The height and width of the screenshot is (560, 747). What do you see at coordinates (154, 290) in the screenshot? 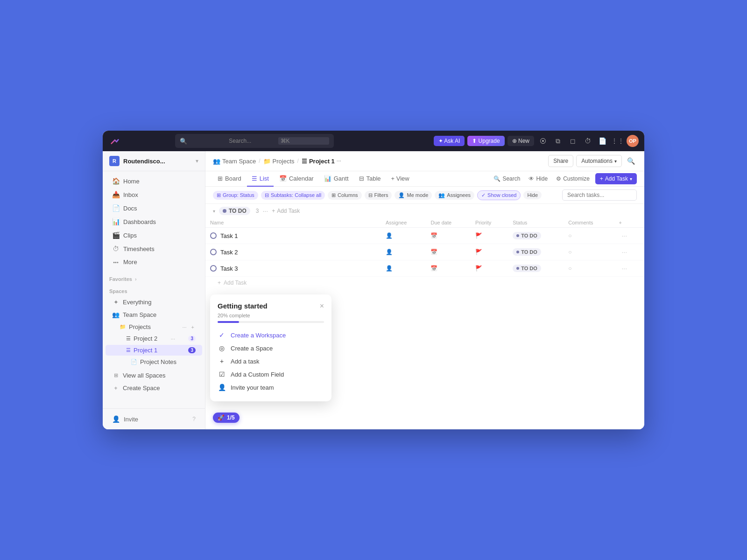
I see `spaces-label: Spaces` at bounding box center [154, 290].